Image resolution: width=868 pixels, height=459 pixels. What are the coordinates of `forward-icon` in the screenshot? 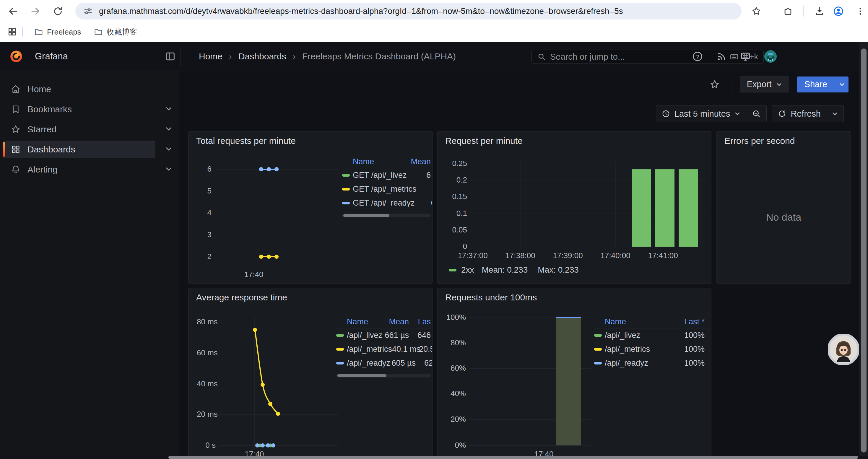 It's located at (36, 11).